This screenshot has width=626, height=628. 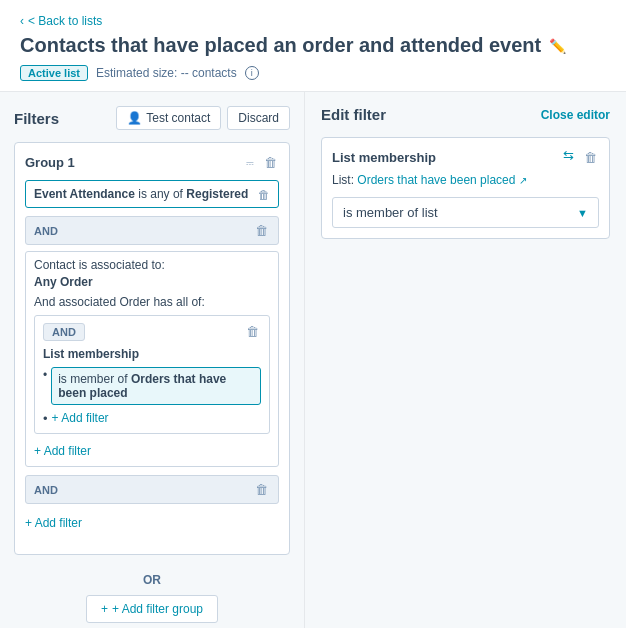 What do you see at coordinates (252, 73) in the screenshot?
I see `info-icon: i` at bounding box center [252, 73].